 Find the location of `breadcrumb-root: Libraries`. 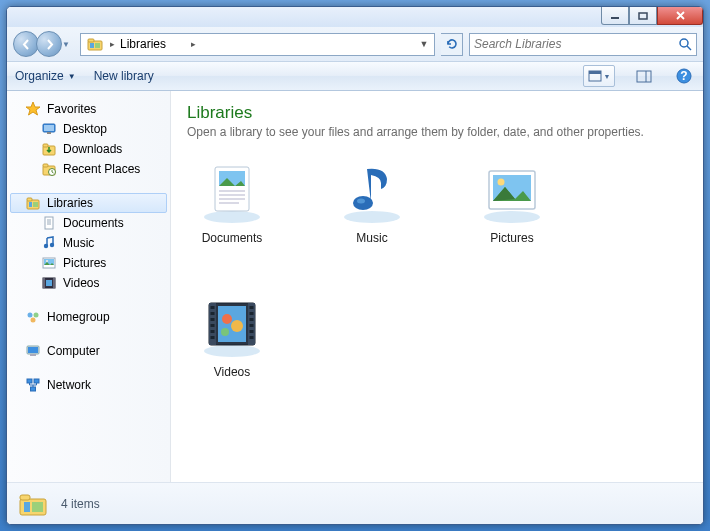

breadcrumb-root: Libraries is located at coordinates (153, 44).